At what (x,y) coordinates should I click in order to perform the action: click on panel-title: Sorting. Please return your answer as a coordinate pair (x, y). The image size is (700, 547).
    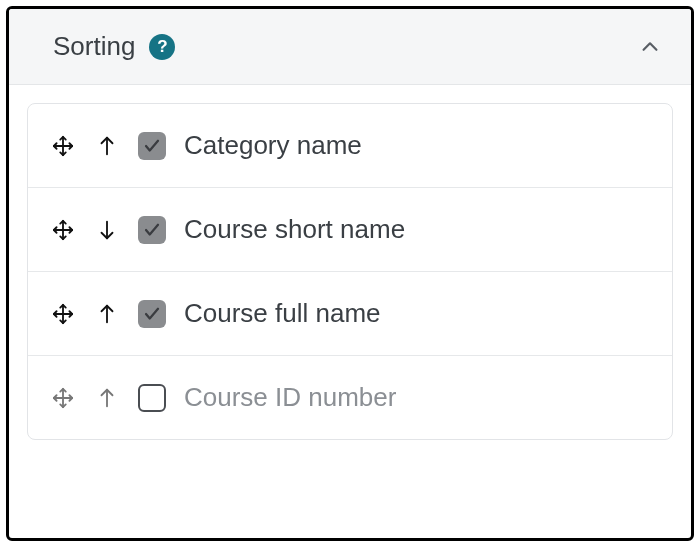
    Looking at the image, I should click on (94, 46).